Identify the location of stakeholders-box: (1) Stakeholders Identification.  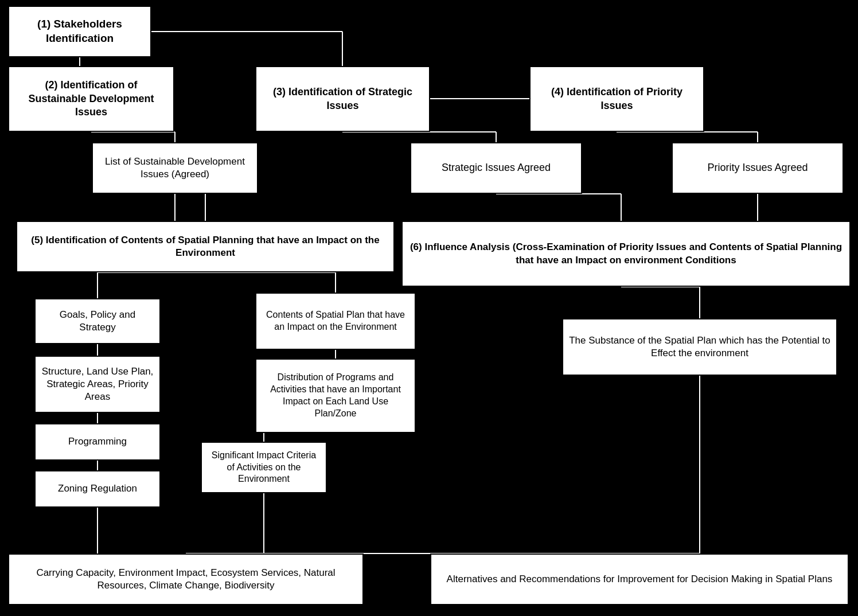
(80, 32).